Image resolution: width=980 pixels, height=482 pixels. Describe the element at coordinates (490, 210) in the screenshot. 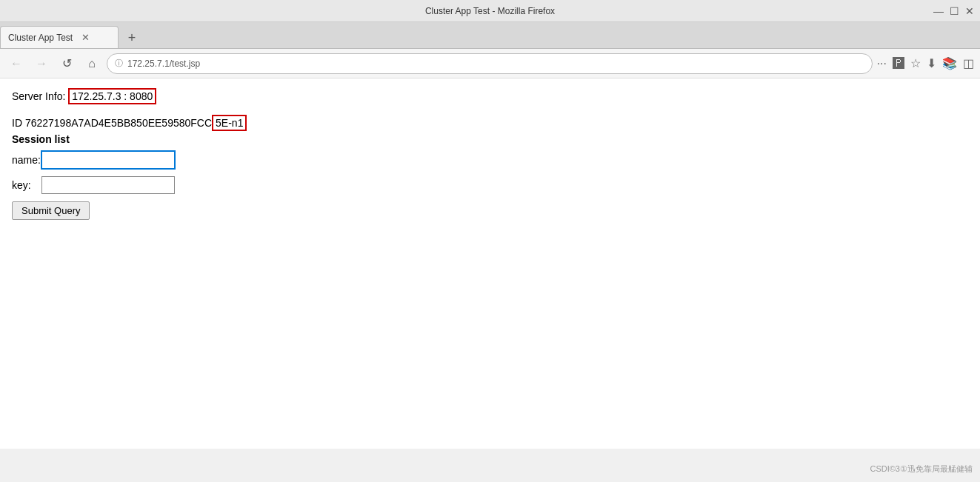

I see `submit-row: Submit Query` at that location.